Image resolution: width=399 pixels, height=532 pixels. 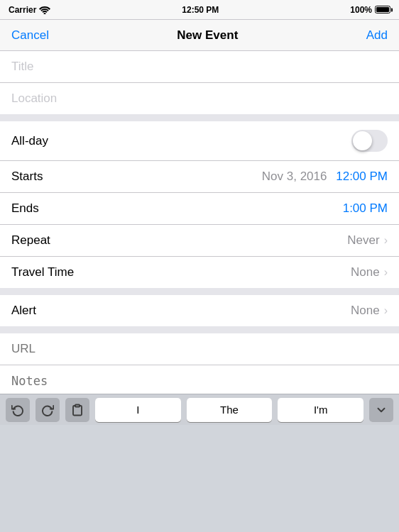 I want to click on repeat-value: Never ›, so click(x=368, y=240).